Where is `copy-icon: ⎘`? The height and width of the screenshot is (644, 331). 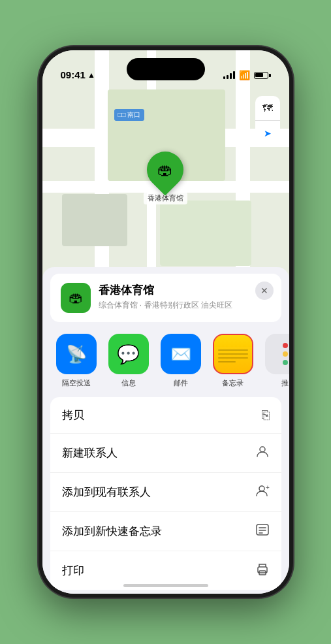 copy-icon: ⎘ is located at coordinates (266, 415).